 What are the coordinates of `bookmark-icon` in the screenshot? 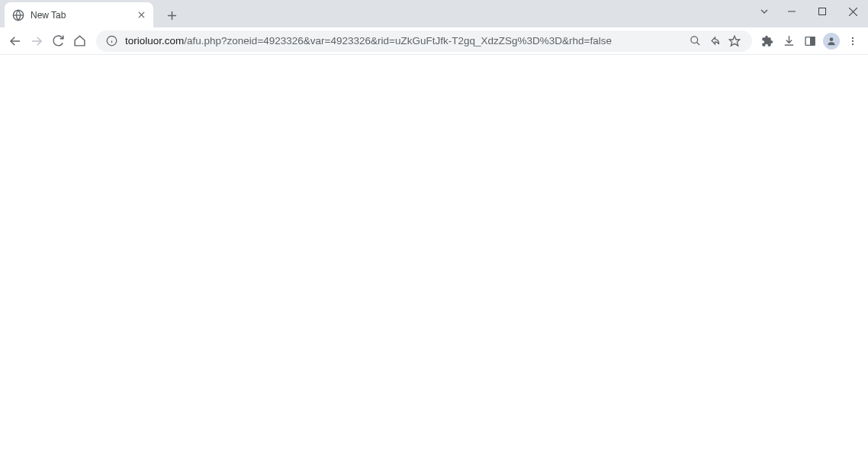 It's located at (735, 41).